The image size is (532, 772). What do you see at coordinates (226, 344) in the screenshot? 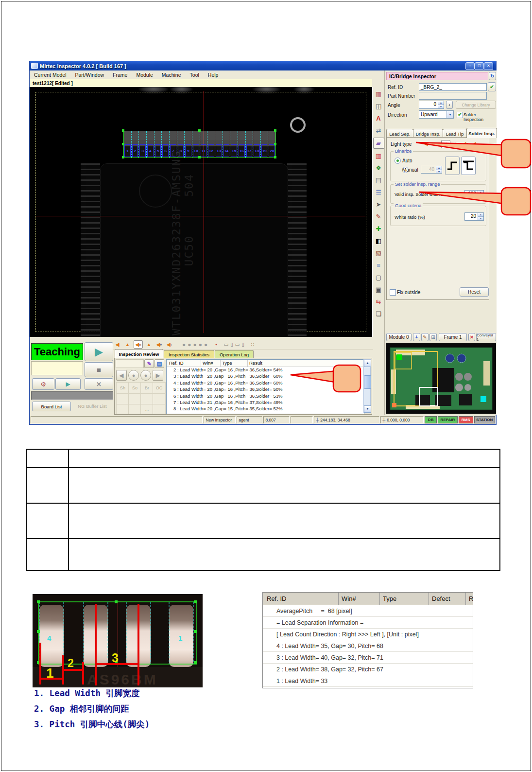
I see `camera-icon: ▭` at bounding box center [226, 344].